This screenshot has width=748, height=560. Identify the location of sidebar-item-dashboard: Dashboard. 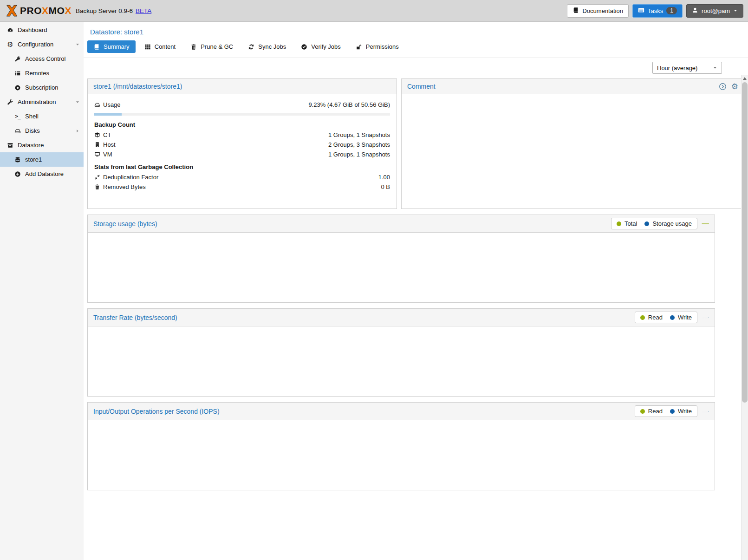
(42, 30).